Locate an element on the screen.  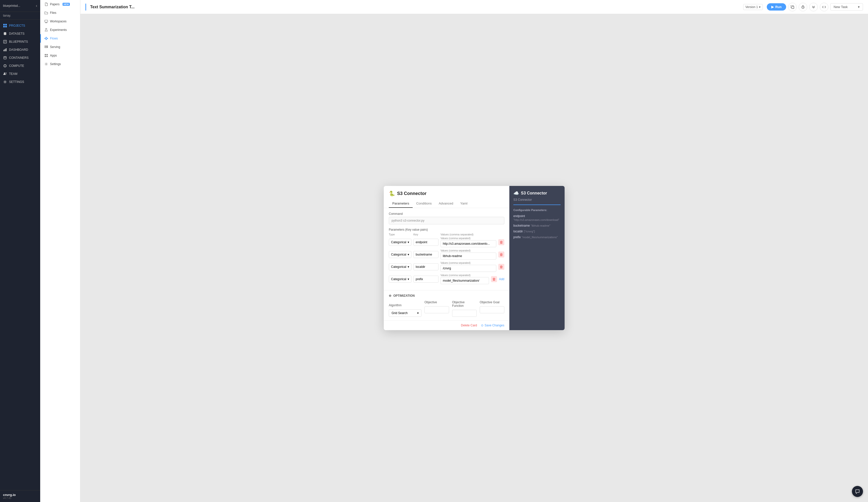
sidebar-top: blueprintsd... ‹ is located at coordinates (20, 6).